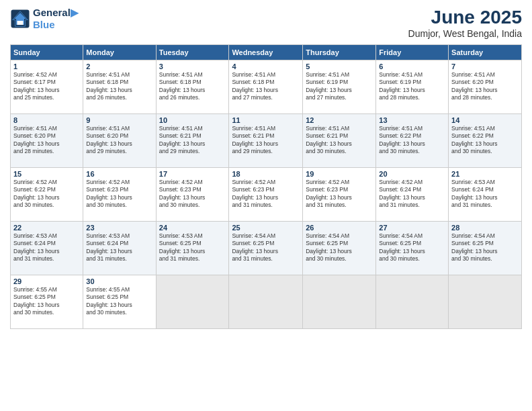 This screenshot has width=532, height=411. I want to click on calendar-cell: 15Sunrise: 4:52 AMSunset: 6:22 PMDayligh…, so click(47, 195).